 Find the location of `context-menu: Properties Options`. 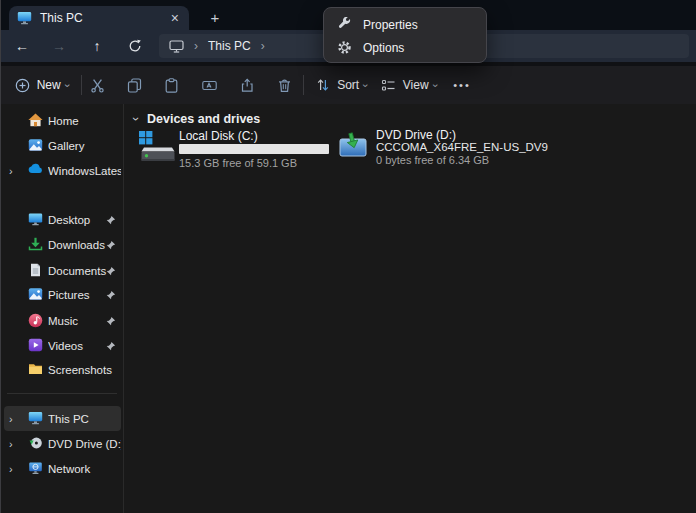

context-menu: Properties Options is located at coordinates (405, 35).